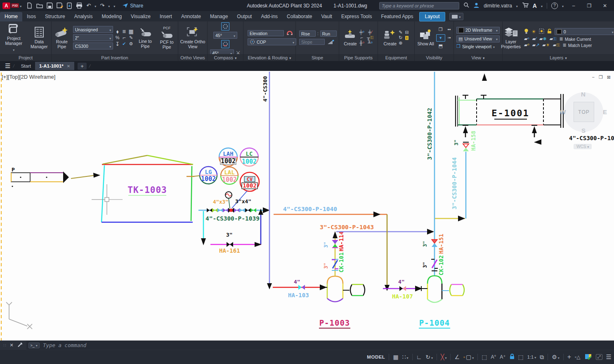  What do you see at coordinates (444, 357) in the screenshot?
I see `isodraft-icon: ╳` at bounding box center [444, 357].